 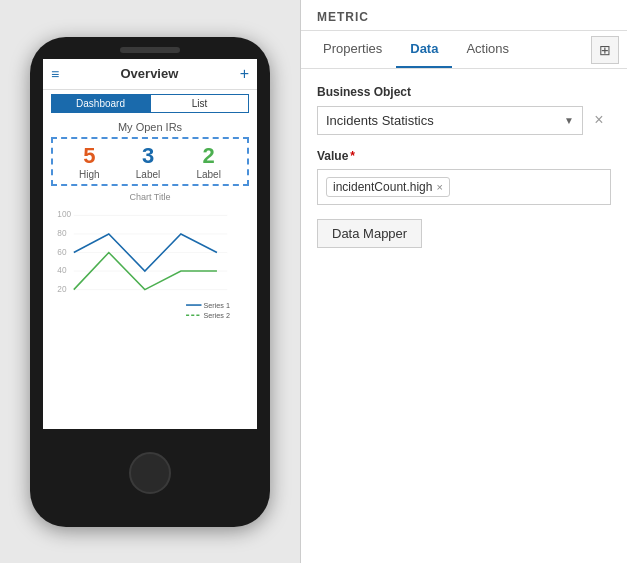 I want to click on tab-data: Data, so click(x=424, y=50).